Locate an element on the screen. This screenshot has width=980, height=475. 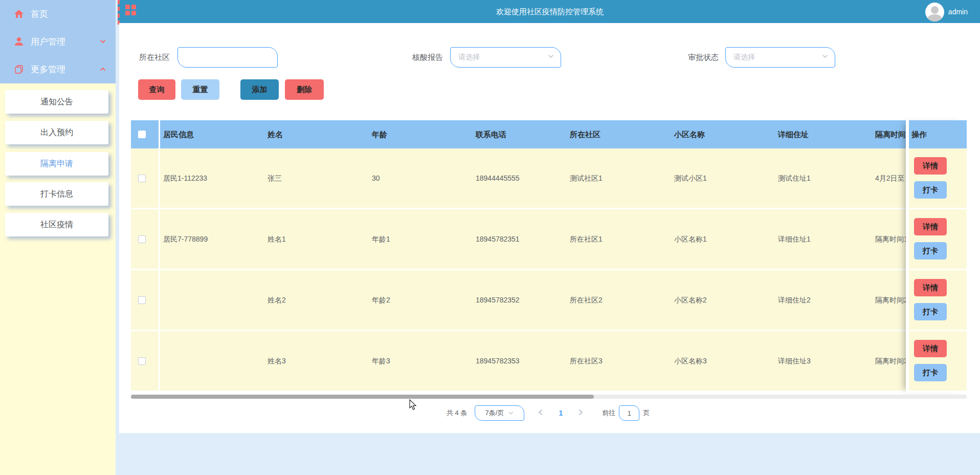
col-header-phone: 联系电话 is located at coordinates (491, 134).